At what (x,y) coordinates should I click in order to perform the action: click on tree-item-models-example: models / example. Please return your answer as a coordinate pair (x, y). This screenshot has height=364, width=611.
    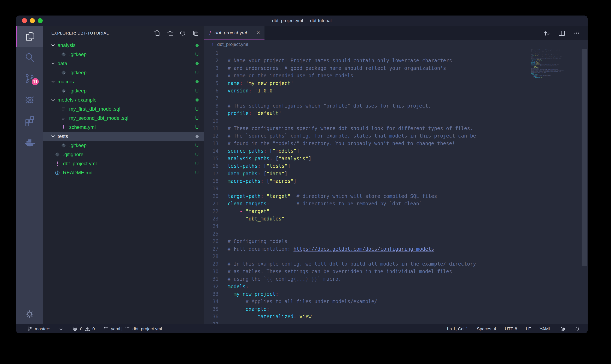
    Looking at the image, I should click on (124, 100).